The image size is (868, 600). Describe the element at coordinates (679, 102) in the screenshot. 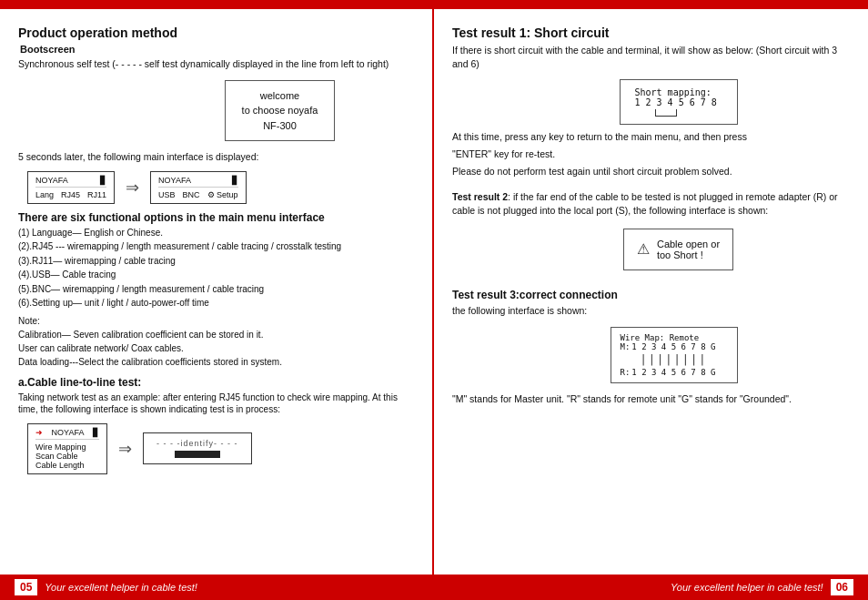

I see `short-mapping-line2: 1 2 3 4 5 6 7 8` at that location.